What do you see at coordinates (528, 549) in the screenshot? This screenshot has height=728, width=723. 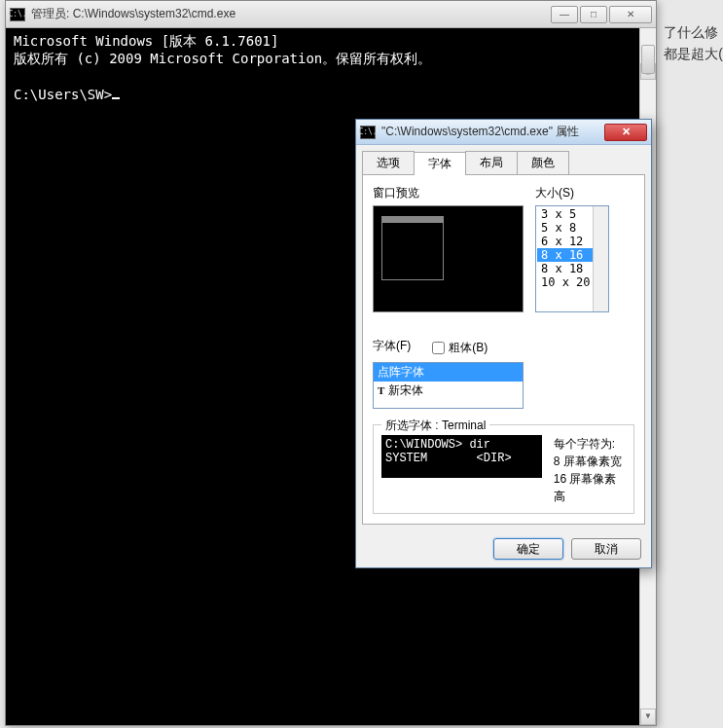 I see `ok-button: 确定` at bounding box center [528, 549].